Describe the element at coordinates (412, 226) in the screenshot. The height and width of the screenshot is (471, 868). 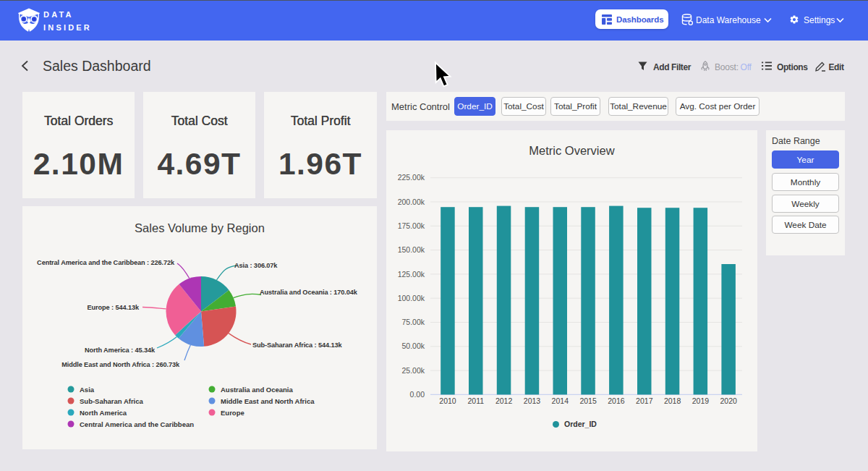
I see `svg-text: 175.00k` at that location.